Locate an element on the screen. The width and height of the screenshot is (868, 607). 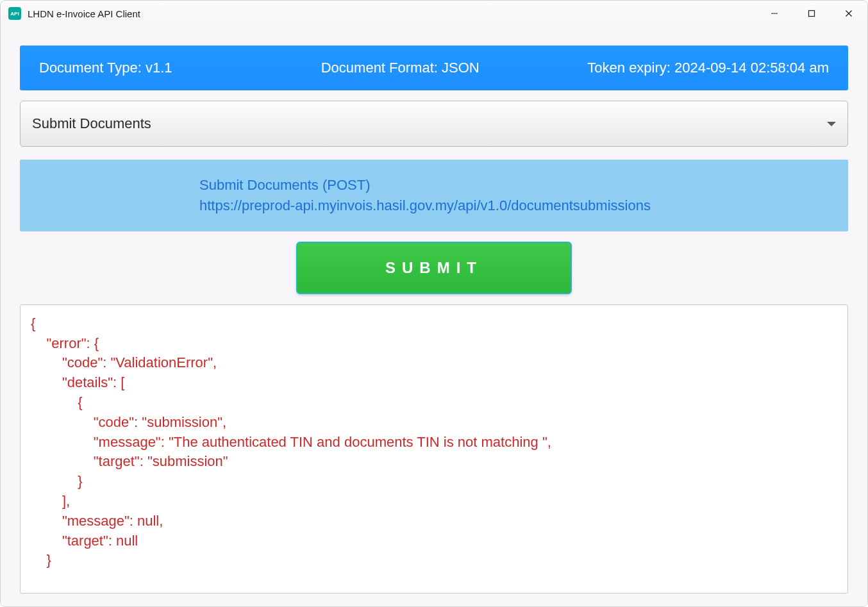
status-doc-type: Document Type: v1.1 is located at coordinates (152, 68).